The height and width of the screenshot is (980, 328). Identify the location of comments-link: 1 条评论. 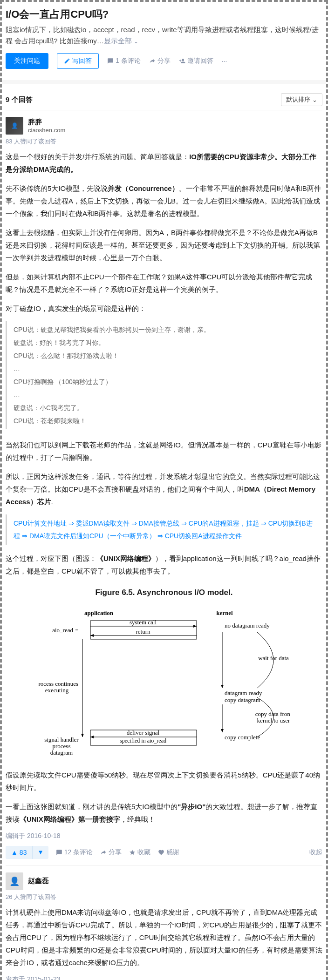
(124, 61).